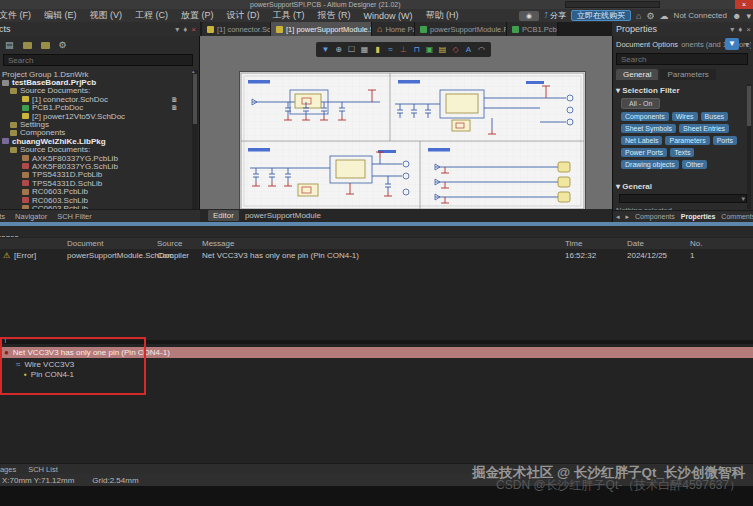 This screenshot has width=753, height=506. I want to click on tab-navigator: Navigator, so click(31, 216).